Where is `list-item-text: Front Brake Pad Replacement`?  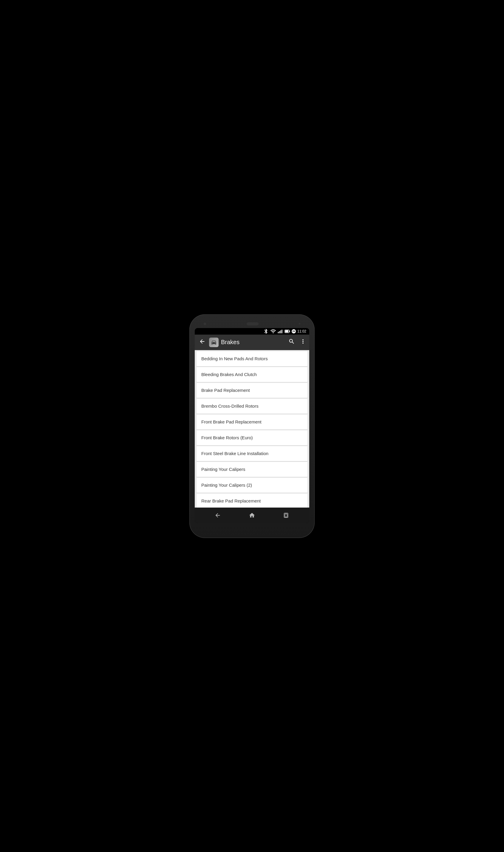 list-item-text: Front Brake Pad Replacement is located at coordinates (232, 422).